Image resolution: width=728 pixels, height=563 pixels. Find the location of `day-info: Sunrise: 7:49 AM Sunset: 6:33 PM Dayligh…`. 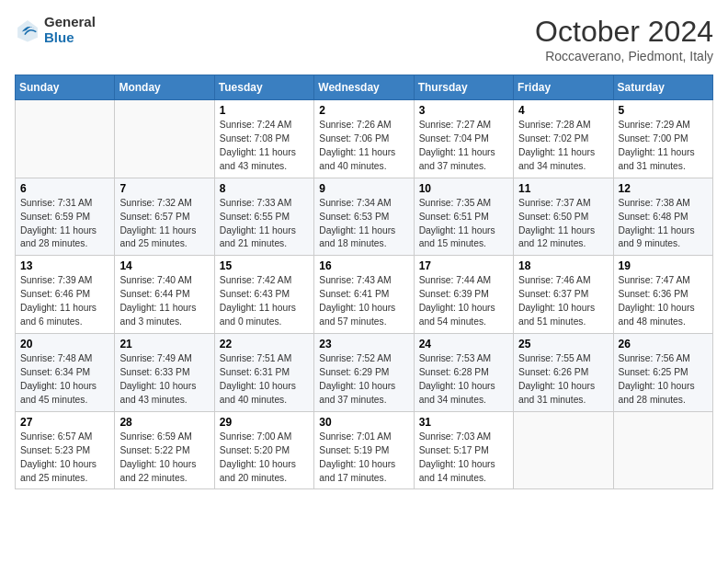

day-info: Sunrise: 7:49 AM Sunset: 6:33 PM Dayligh… is located at coordinates (164, 380).